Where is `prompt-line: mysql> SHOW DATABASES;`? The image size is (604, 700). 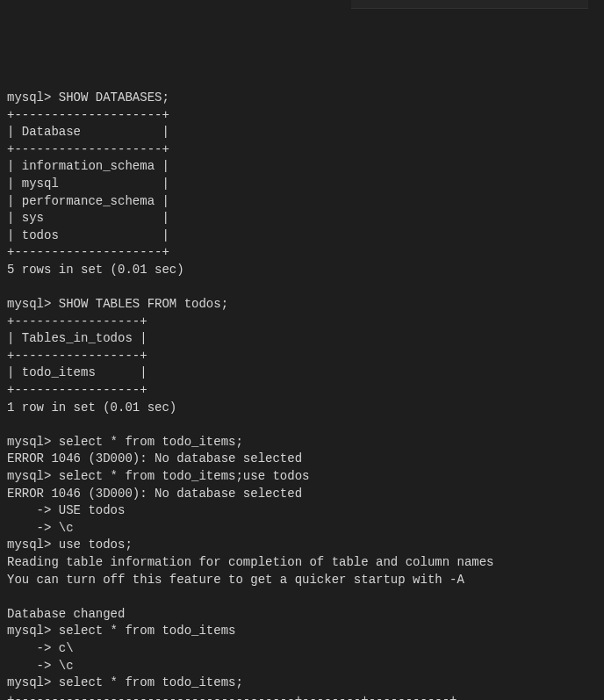 prompt-line: mysql> SHOW DATABASES; is located at coordinates (88, 97).